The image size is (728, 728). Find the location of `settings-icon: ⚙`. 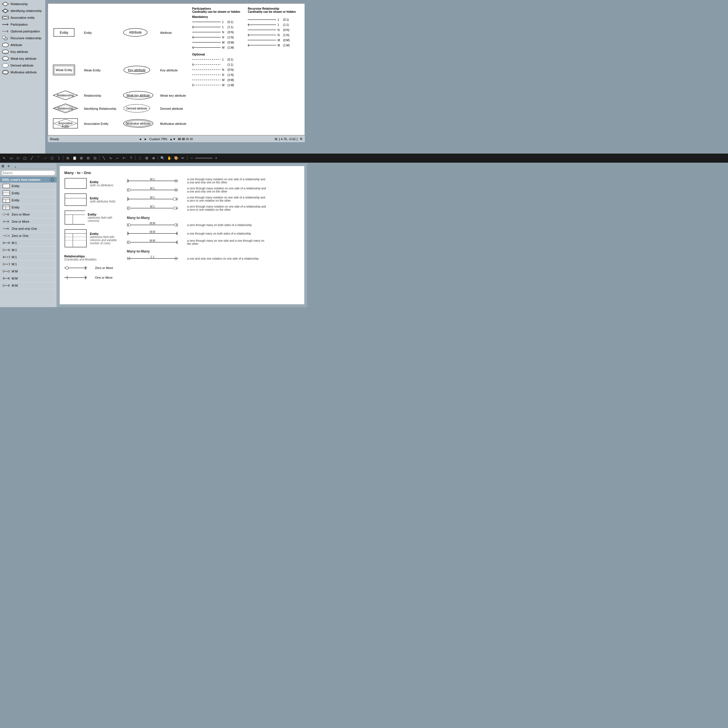

settings-icon: ⚙ is located at coordinates (301, 139).